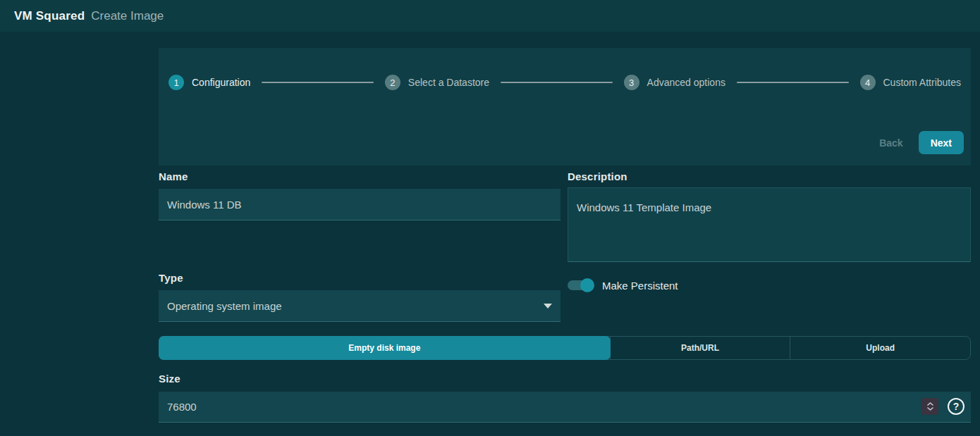  Describe the element at coordinates (687, 82) in the screenshot. I see `step-3-label: Advanced options` at that location.